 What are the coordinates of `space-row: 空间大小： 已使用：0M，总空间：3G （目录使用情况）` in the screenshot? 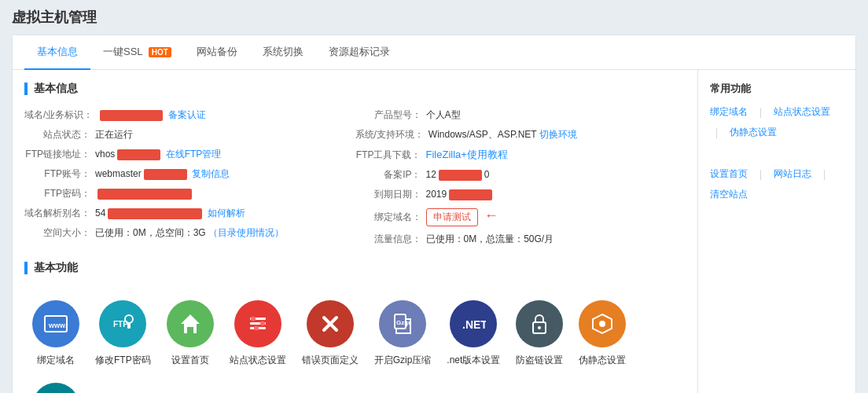 It's located at (190, 233).